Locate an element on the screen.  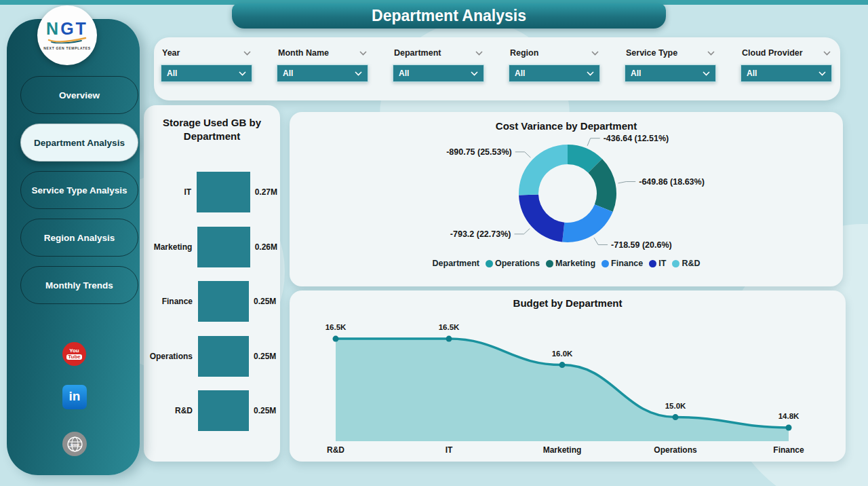
slicer-label: Region is located at coordinates (524, 53).